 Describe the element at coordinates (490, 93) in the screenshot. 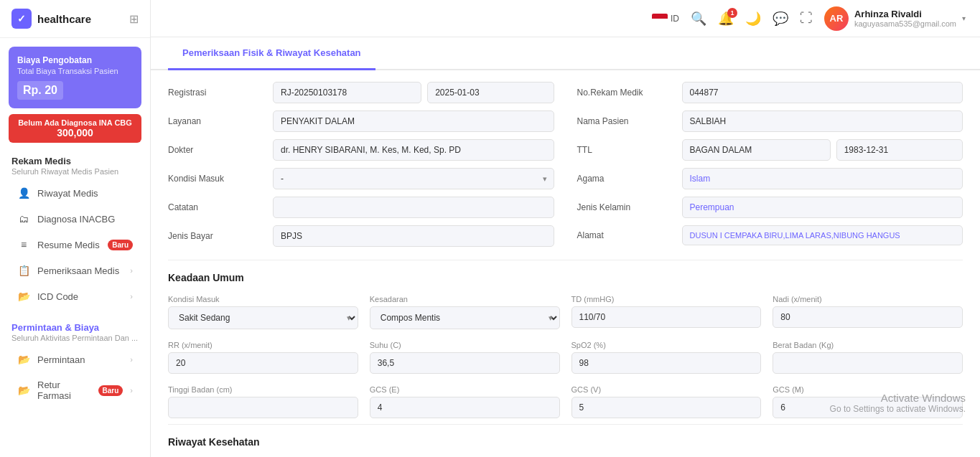

I see `registrasi-date` at that location.